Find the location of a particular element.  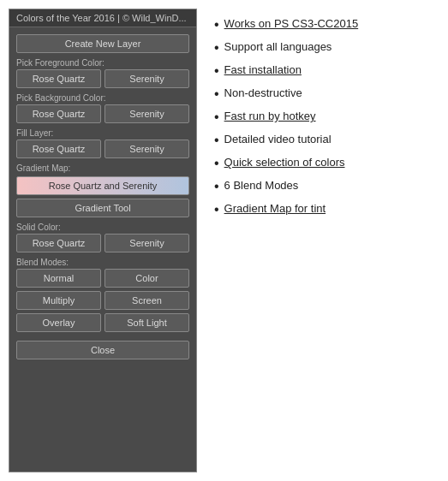

pick-background-section: Pick Background Color: Rose Quartz Seren… is located at coordinates (103, 108).